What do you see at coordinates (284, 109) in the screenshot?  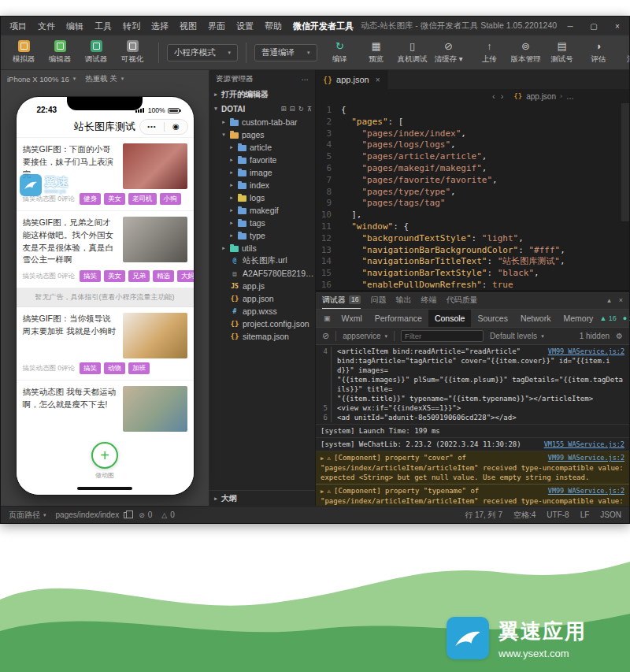 I see `new-file-icon: ⊞` at bounding box center [284, 109].